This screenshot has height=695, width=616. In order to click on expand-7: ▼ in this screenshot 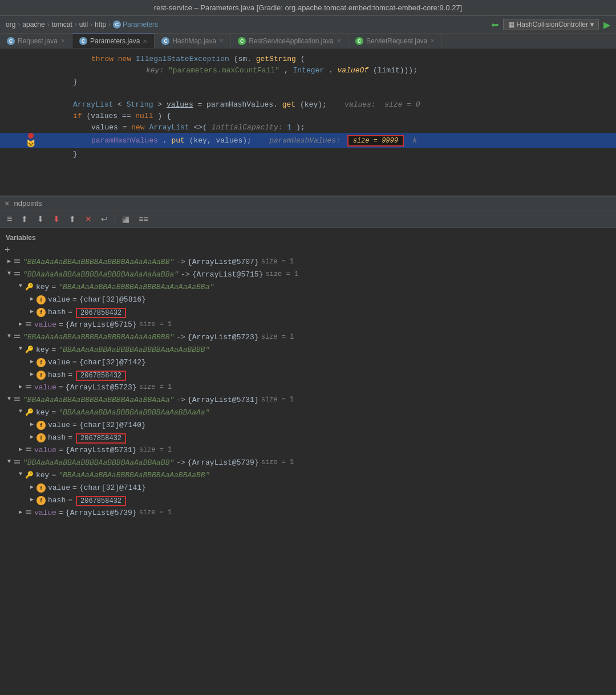, I will do `click(9, 336)`.